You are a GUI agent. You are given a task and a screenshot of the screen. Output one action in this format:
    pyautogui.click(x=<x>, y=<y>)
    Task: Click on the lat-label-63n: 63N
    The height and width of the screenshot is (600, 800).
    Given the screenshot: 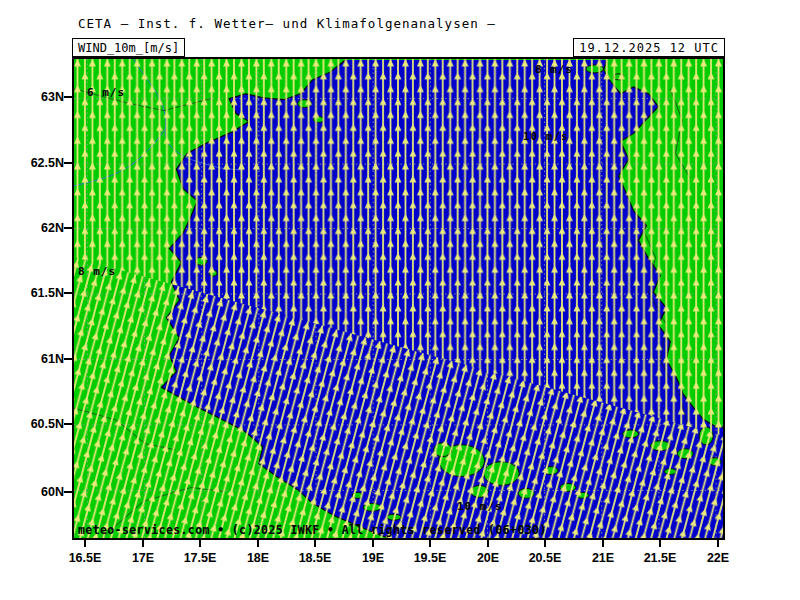 What is the action you would take?
    pyautogui.click(x=41, y=97)
    